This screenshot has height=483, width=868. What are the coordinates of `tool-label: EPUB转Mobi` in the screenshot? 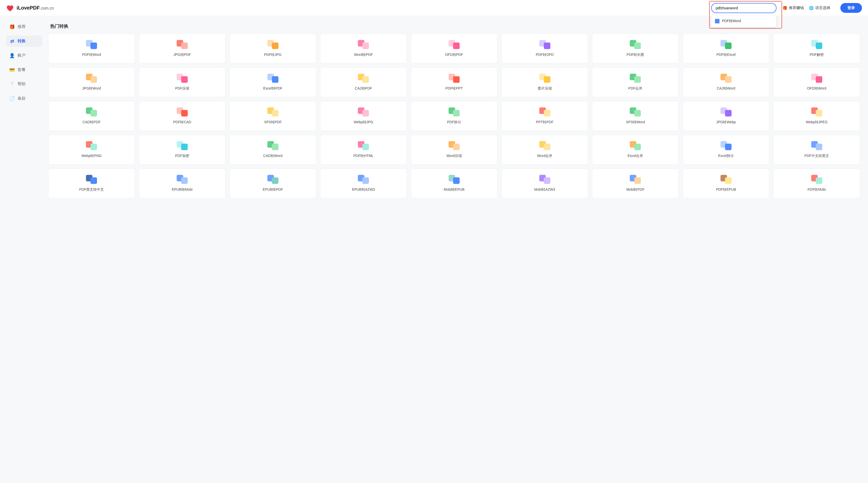 It's located at (182, 190).